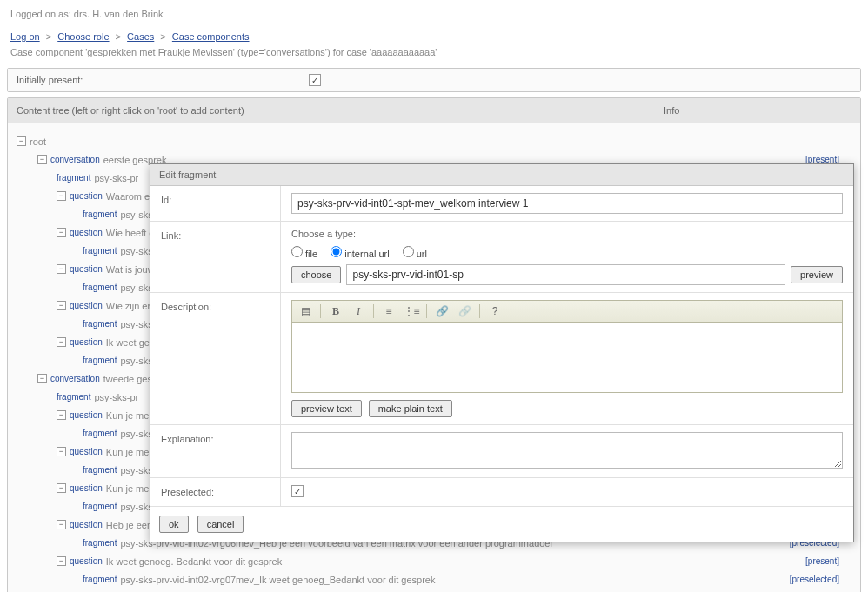 This screenshot has width=868, height=592. What do you see at coordinates (411, 409) in the screenshot?
I see `make-plain-text-button: make plain text` at bounding box center [411, 409].